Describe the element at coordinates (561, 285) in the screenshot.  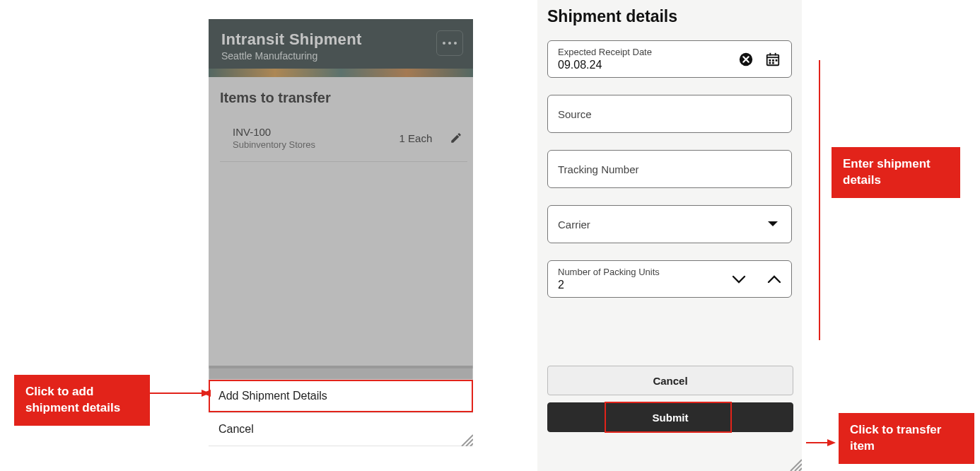
I see `packing-units-value: 2` at that location.